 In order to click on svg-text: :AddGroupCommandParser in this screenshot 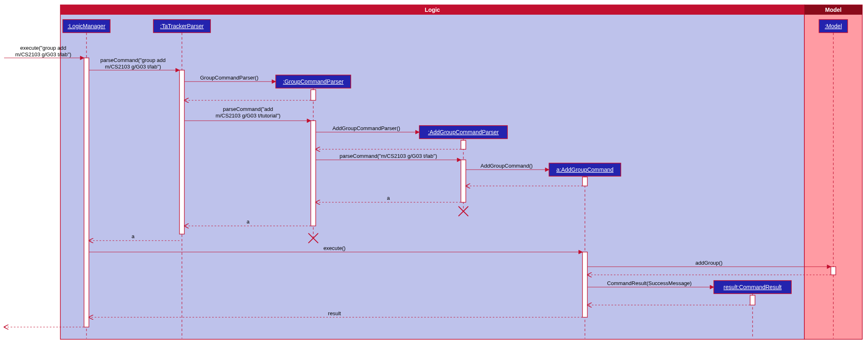, I will do `click(463, 132)`.